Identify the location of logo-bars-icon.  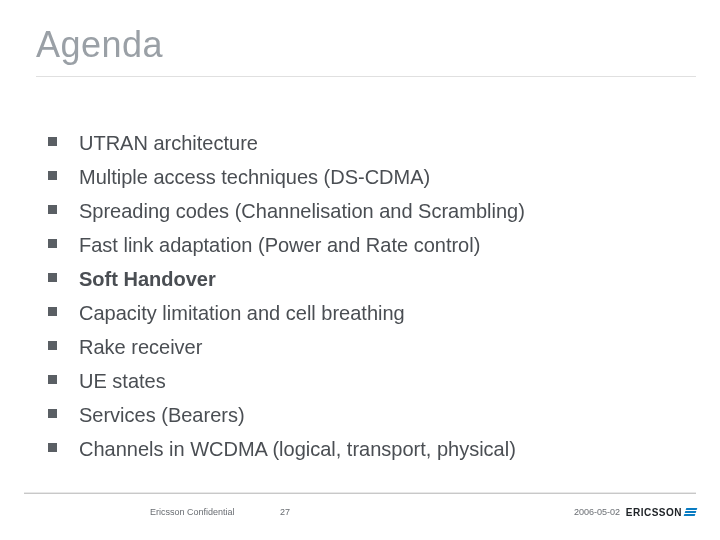
(691, 512).